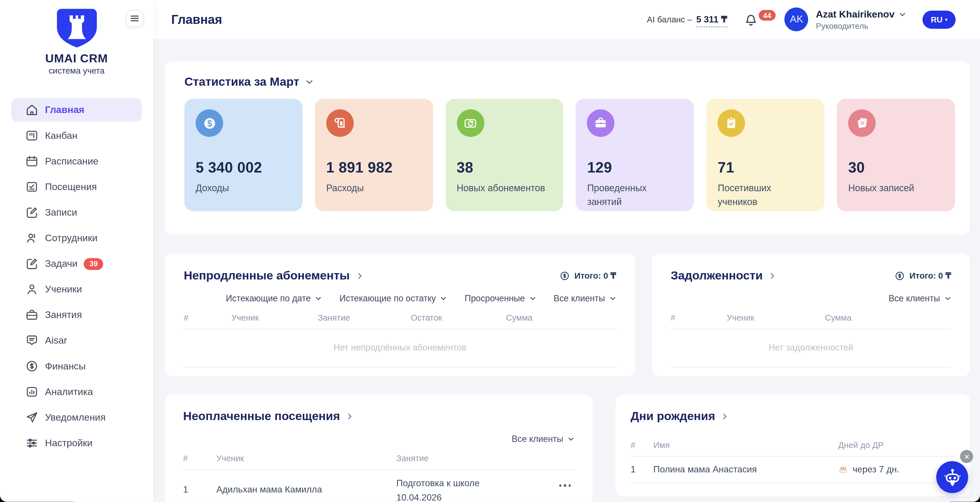 The width and height of the screenshot is (980, 502). I want to click on col-lesson: Занятие, so click(364, 318).